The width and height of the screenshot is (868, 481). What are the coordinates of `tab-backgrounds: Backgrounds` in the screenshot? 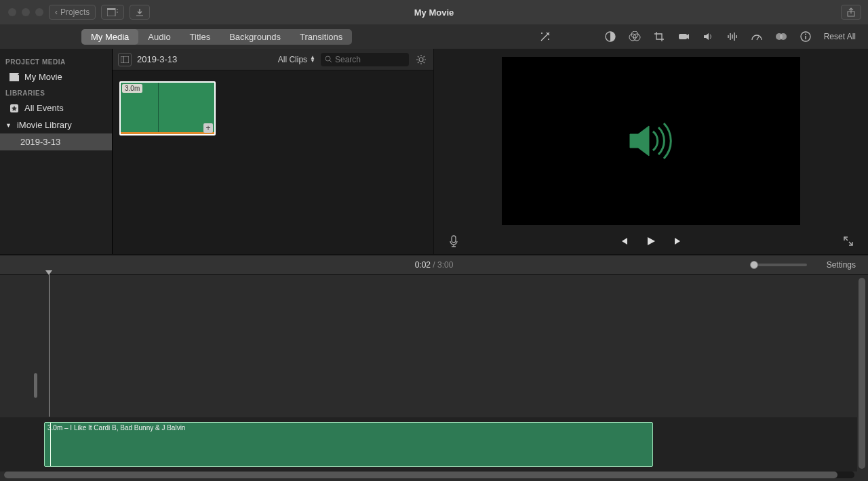 It's located at (255, 37).